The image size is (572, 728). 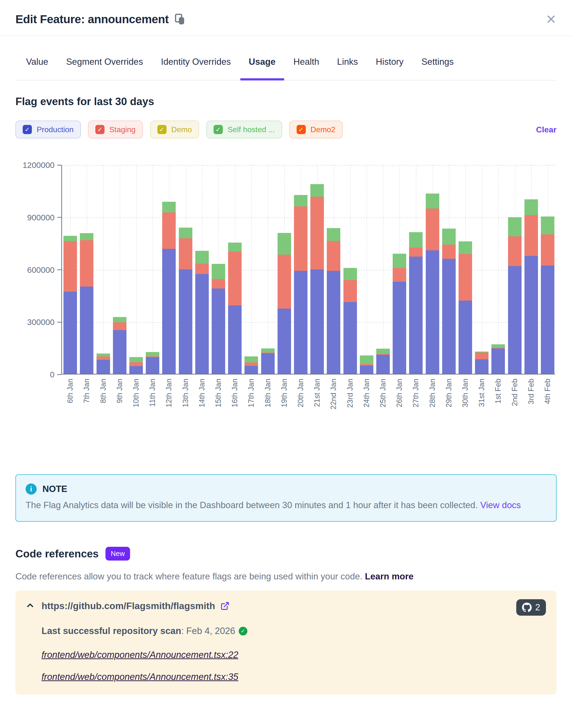 What do you see at coordinates (317, 399) in the screenshot?
I see `x-tick-label: 21st Jan` at bounding box center [317, 399].